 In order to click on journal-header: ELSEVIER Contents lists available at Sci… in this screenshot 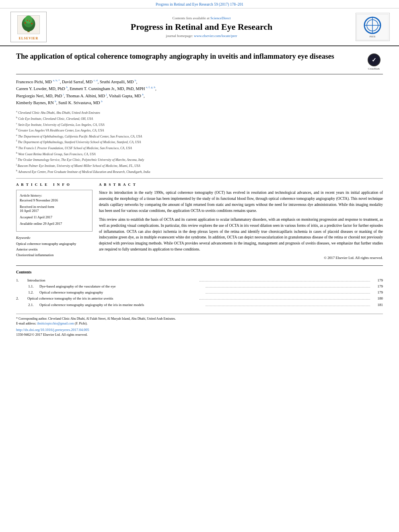, I will do `click(200, 27)`.